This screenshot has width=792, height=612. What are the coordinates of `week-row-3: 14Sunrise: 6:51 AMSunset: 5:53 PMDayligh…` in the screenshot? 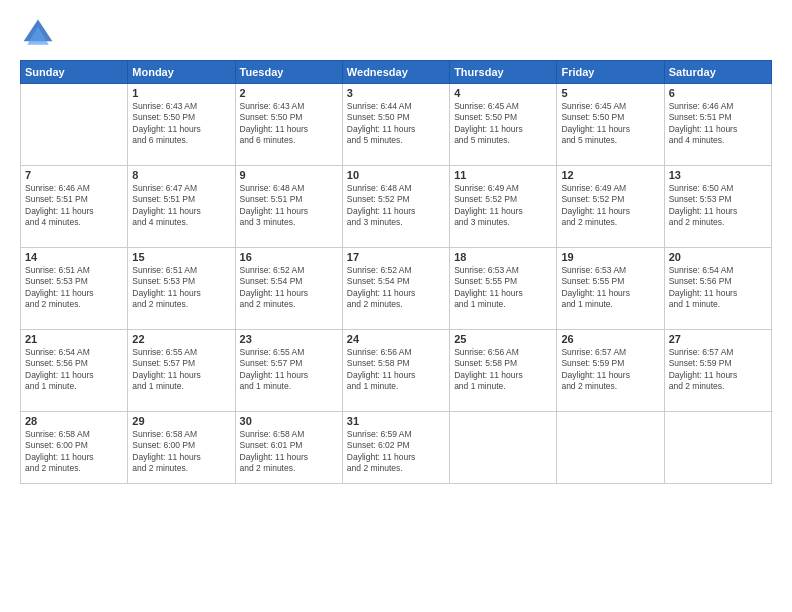 It's located at (396, 289).